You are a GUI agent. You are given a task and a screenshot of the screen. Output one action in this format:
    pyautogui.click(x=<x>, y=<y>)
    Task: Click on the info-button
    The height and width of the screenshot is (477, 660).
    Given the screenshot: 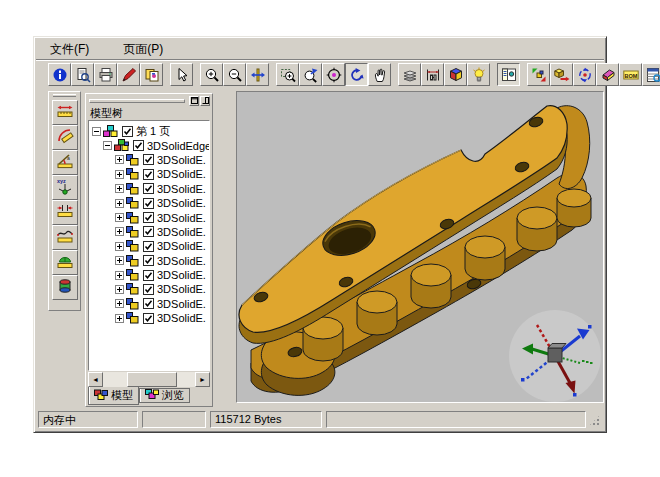 What is the action you would take?
    pyautogui.click(x=60, y=74)
    